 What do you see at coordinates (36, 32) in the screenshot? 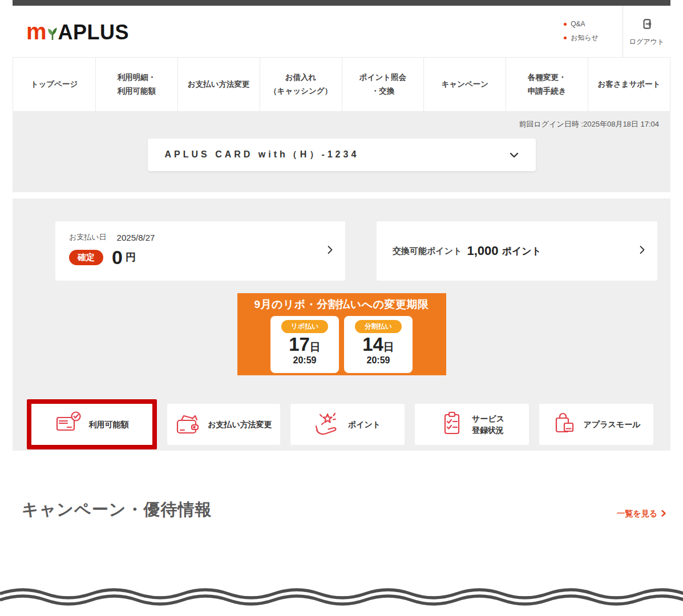
I see `logo-m-letter: m` at bounding box center [36, 32].